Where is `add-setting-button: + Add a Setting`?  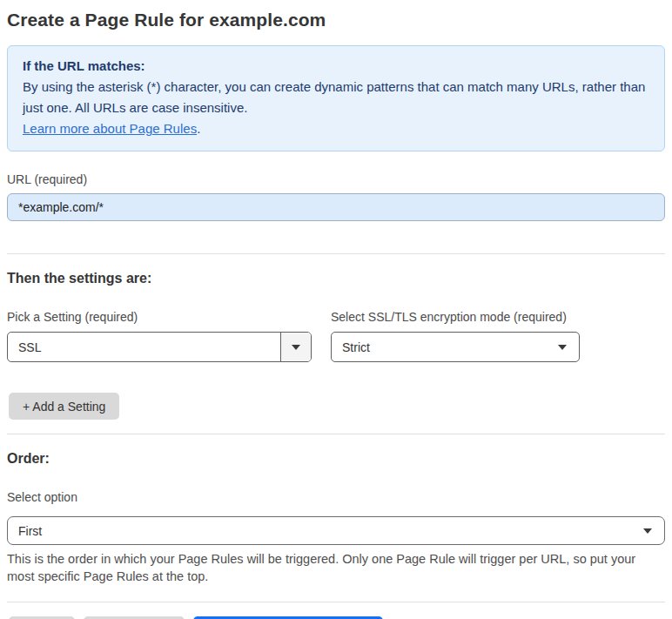 add-setting-button: + Add a Setting is located at coordinates (64, 406).